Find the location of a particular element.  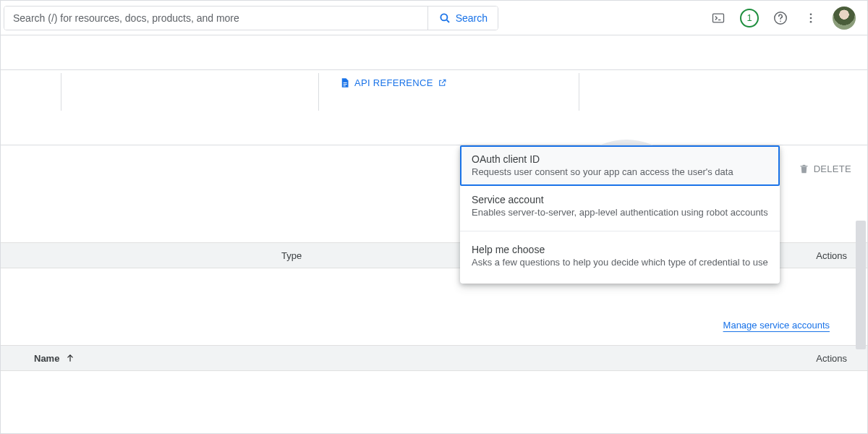

more-menu-icon is located at coordinates (811, 18).